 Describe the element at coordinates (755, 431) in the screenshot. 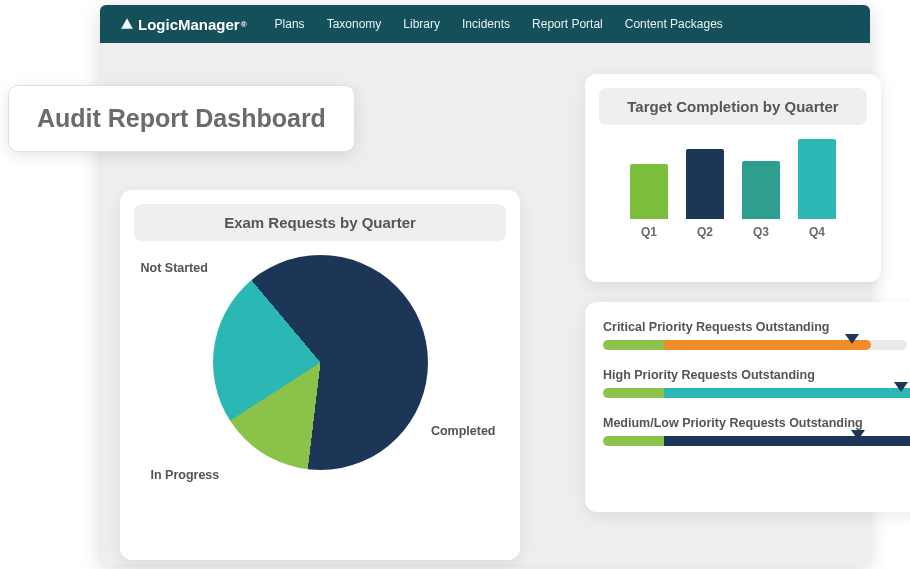

I see `progress-row: Medium/Low Priority Requests Outstanding` at that location.